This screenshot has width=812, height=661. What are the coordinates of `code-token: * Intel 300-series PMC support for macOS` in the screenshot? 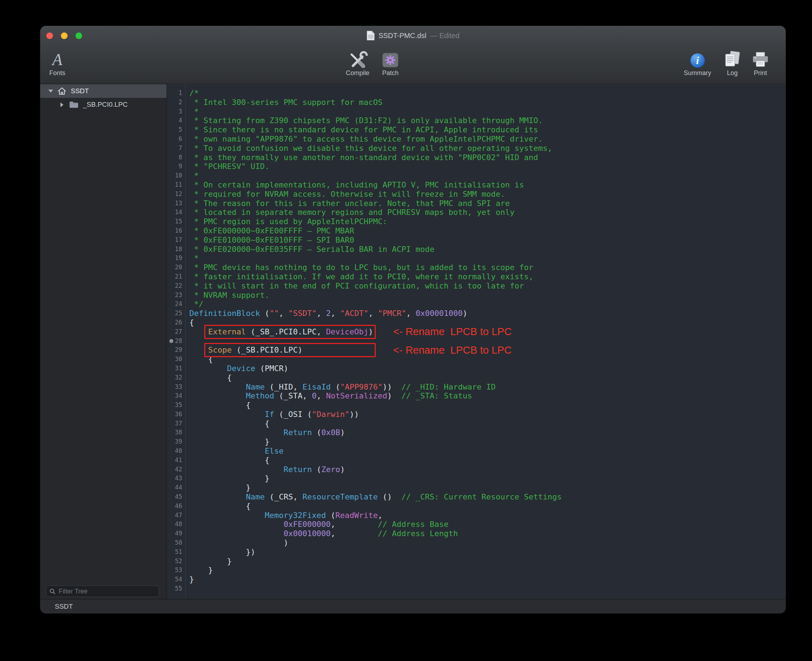 It's located at (286, 102).